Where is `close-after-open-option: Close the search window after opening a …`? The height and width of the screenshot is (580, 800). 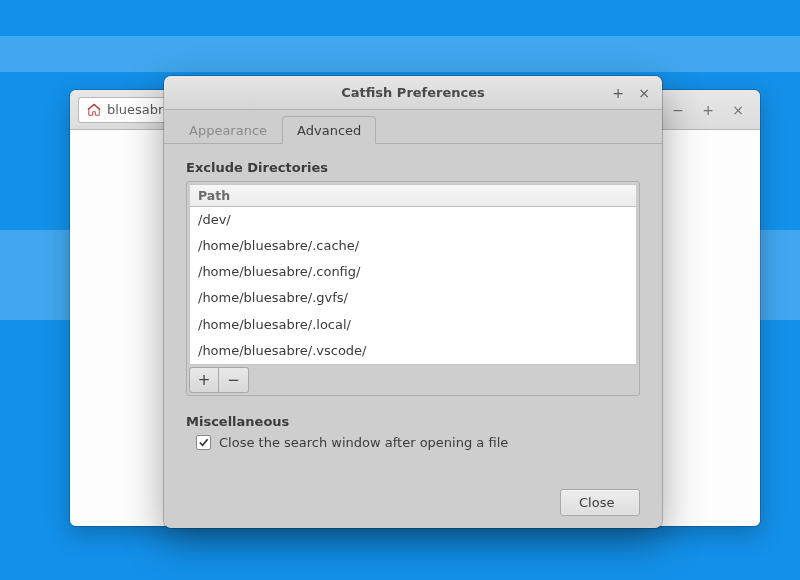
close-after-open-option: Close the search window after opening a … is located at coordinates (418, 442).